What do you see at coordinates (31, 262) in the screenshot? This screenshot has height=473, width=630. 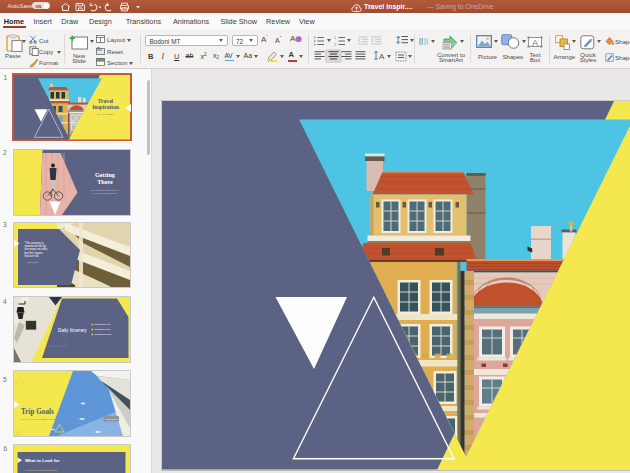 I see `svg-text: —UNKNOWN` at bounding box center [31, 262].